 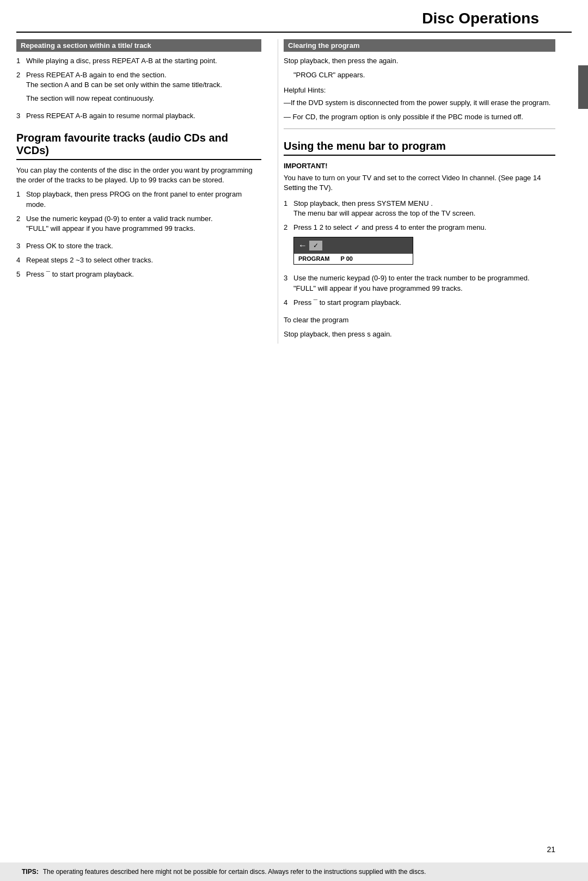 I want to click on clear-label: To clear the program, so click(x=419, y=320).